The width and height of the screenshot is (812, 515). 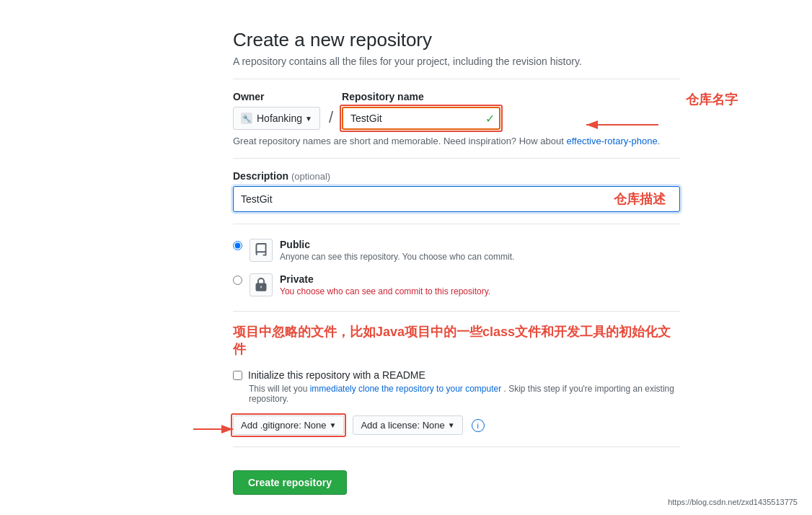 What do you see at coordinates (478, 426) in the screenshot?
I see `info-icon: i` at bounding box center [478, 426].